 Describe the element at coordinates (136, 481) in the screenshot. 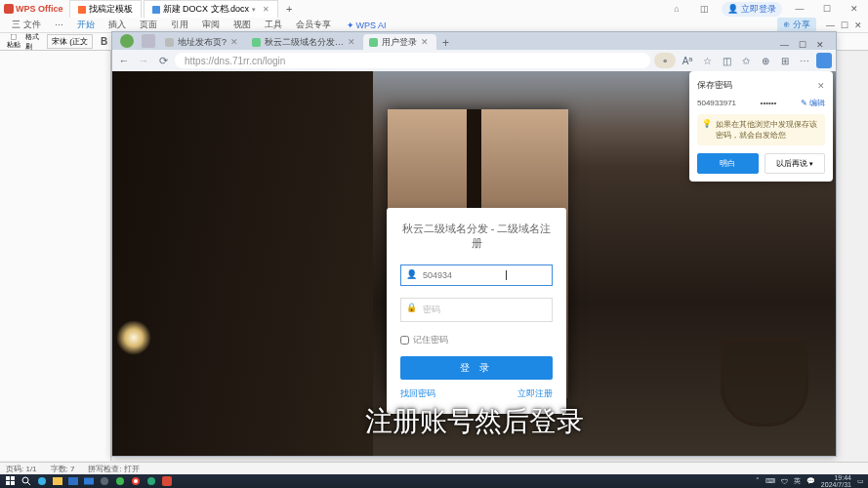

I see `chrome-icon` at that location.